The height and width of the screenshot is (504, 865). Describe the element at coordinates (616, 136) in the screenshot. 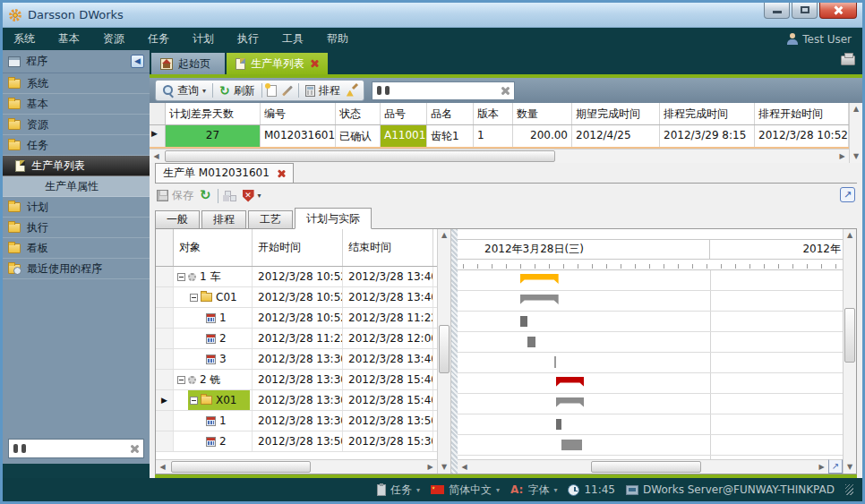

I see `cell-expect-finish: 2012/4/25` at that location.